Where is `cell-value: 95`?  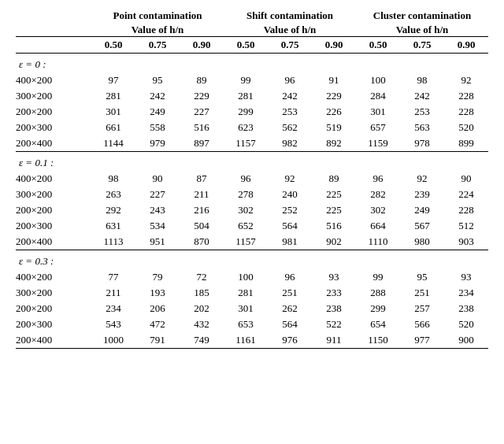 cell-value: 95 is located at coordinates (158, 80).